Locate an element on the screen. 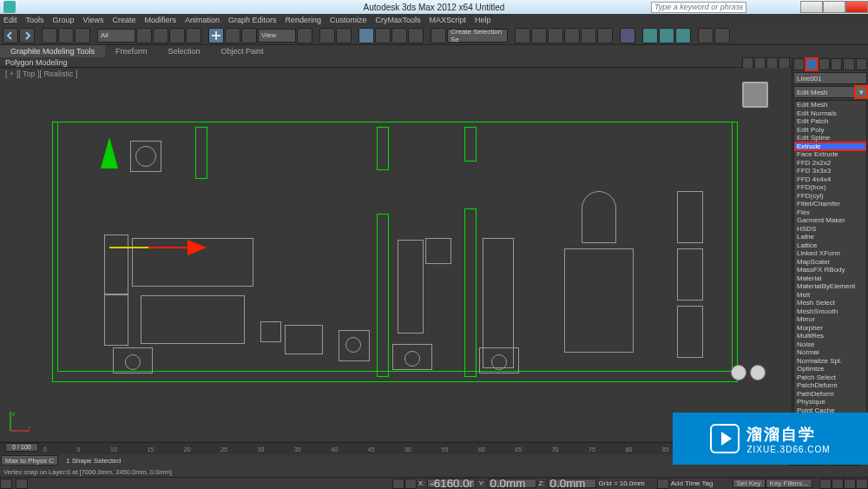 The image size is (868, 489). coord-y-field is located at coordinates (512, 483).